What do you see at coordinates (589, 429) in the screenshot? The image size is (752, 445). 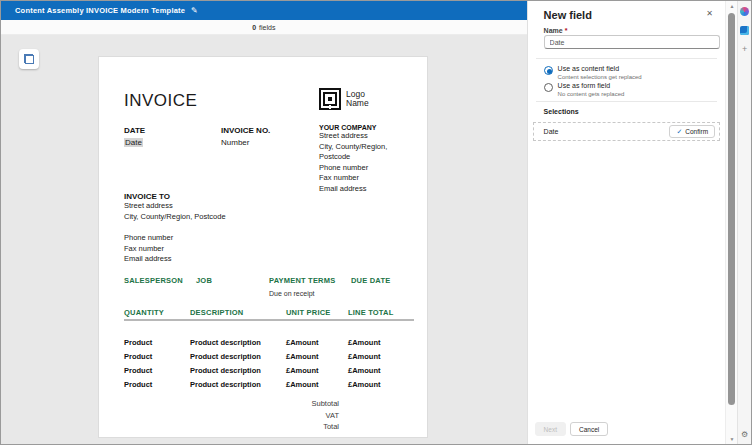 I see `cancel-button: Cancel` at bounding box center [589, 429].